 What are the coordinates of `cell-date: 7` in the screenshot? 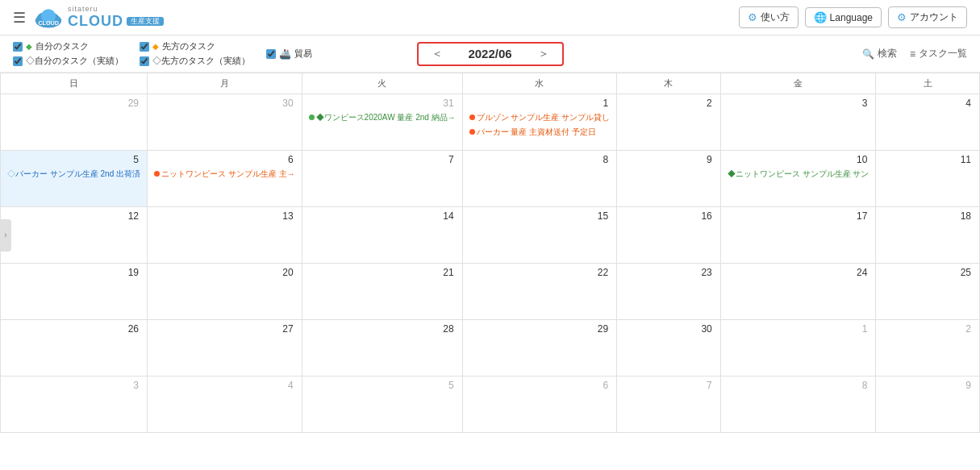 It's located at (382, 160).